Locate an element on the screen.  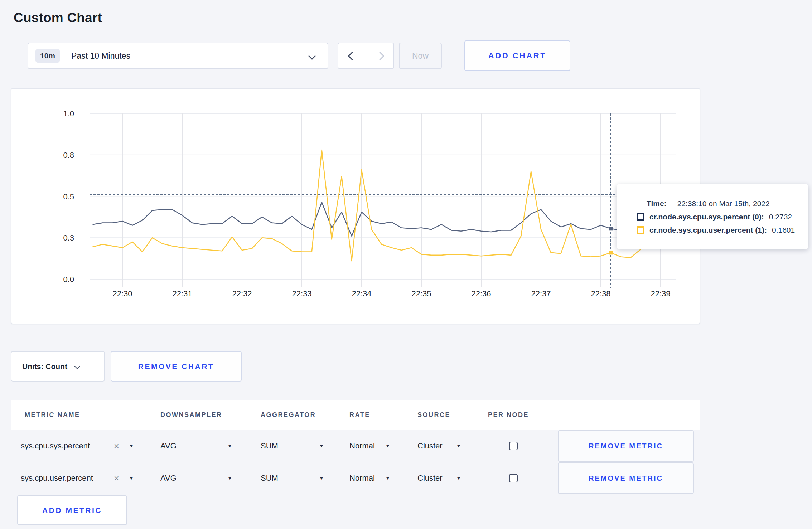
toolbar-divider is located at coordinates (11, 56).